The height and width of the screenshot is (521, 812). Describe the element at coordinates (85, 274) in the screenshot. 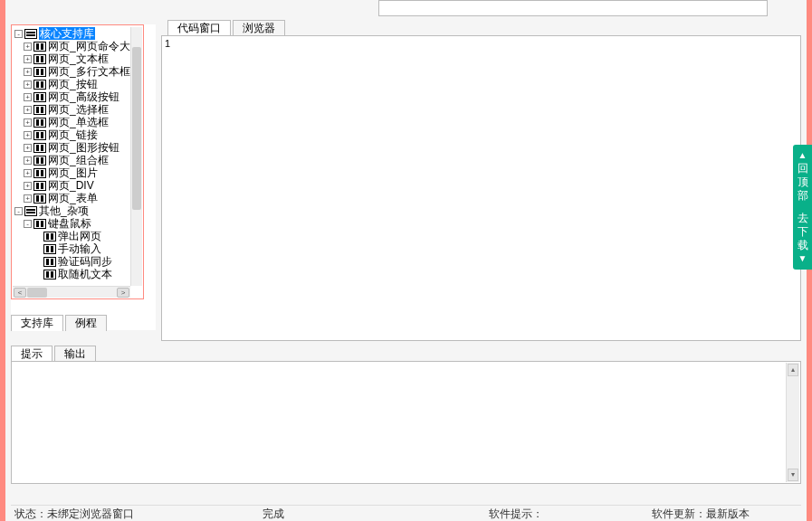

I see `tree-label: 取随机文本` at that location.